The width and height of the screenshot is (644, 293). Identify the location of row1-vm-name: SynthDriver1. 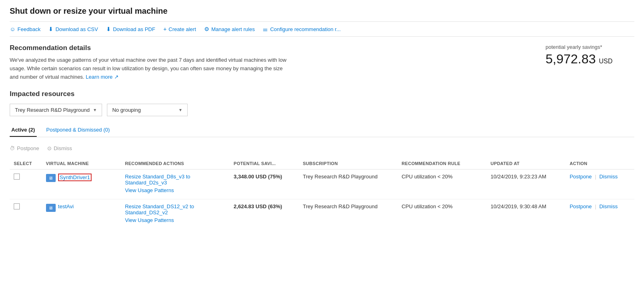
(75, 178).